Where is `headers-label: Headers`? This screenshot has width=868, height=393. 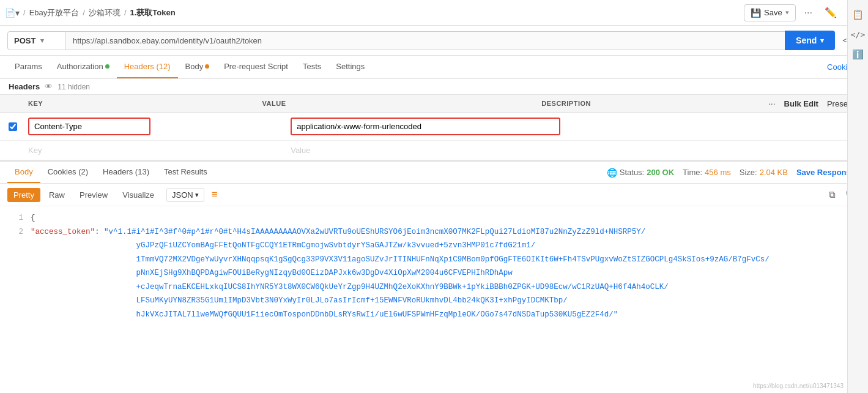
headers-label: Headers is located at coordinates (24, 87).